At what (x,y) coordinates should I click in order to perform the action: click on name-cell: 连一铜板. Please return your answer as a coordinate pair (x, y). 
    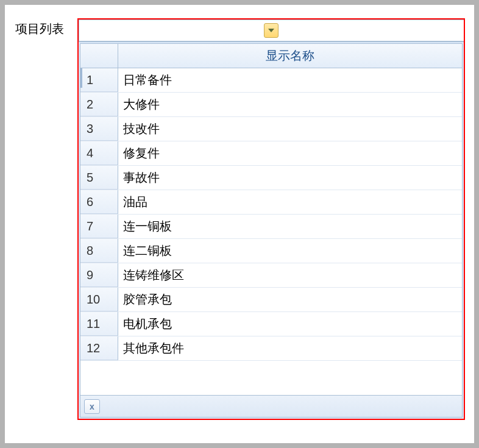
    Looking at the image, I should click on (290, 227).